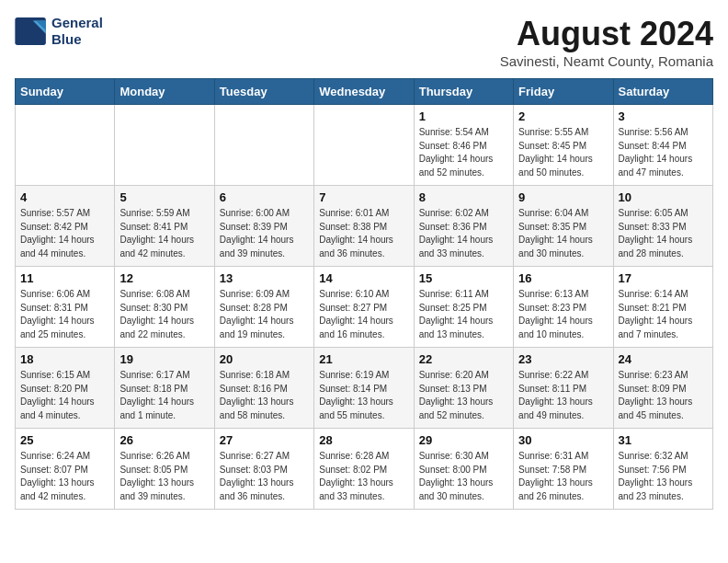  I want to click on calendar-cell: 9Sunrise: 6:04 AM Sunset: 8:35 PM Daylig…, so click(563, 226).